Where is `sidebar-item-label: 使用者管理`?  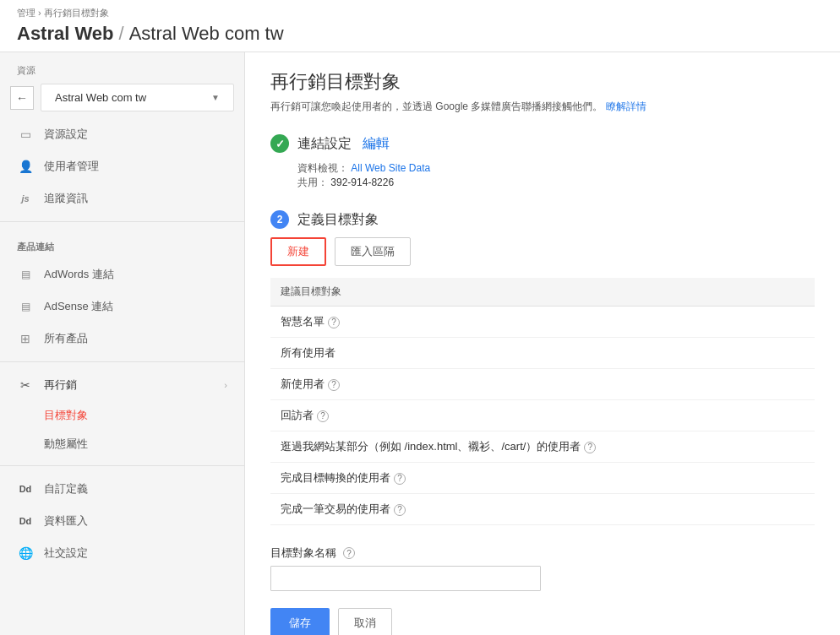
sidebar-item-label: 使用者管理 is located at coordinates (71, 166).